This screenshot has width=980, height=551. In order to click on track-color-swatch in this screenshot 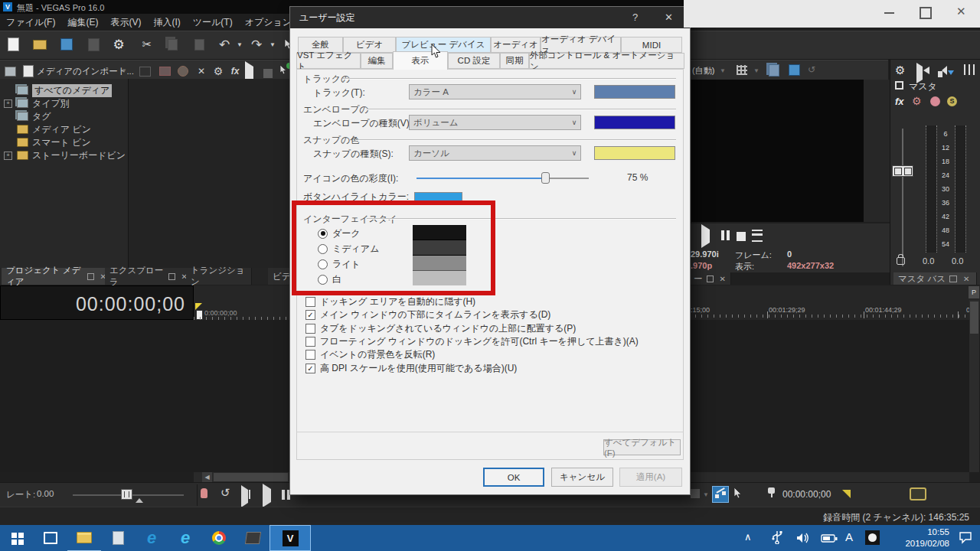, I will do `click(635, 92)`.